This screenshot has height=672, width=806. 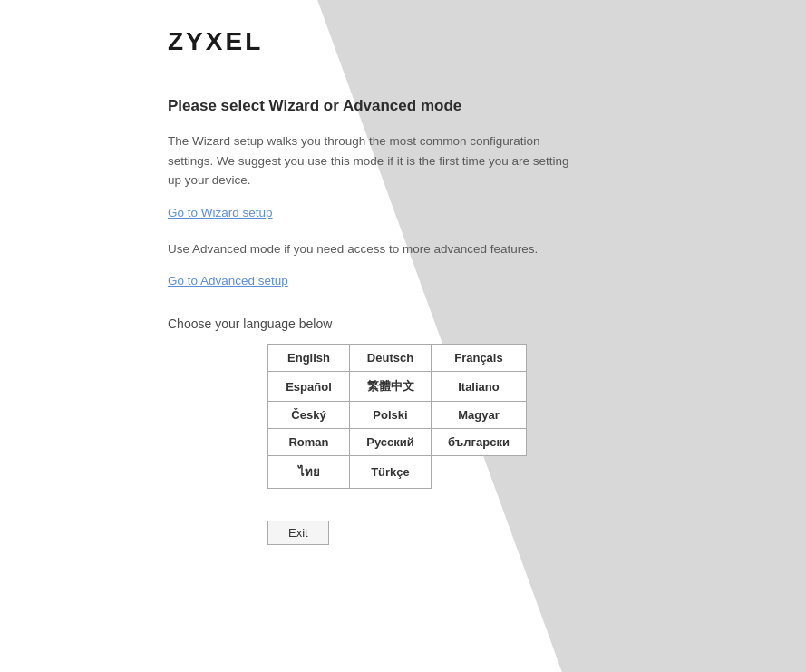 I want to click on language-option, so click(x=479, y=472).